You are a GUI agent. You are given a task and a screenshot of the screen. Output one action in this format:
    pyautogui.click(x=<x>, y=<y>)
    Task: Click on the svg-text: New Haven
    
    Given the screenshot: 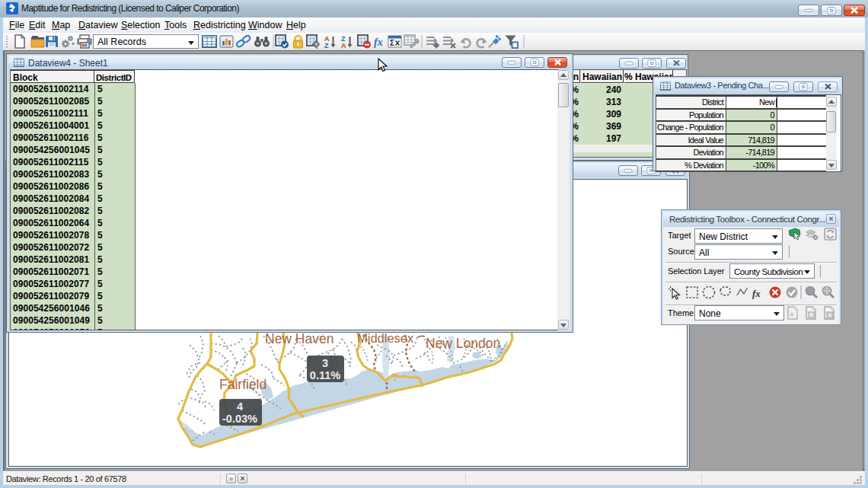 What is the action you would take?
    pyautogui.click(x=299, y=339)
    